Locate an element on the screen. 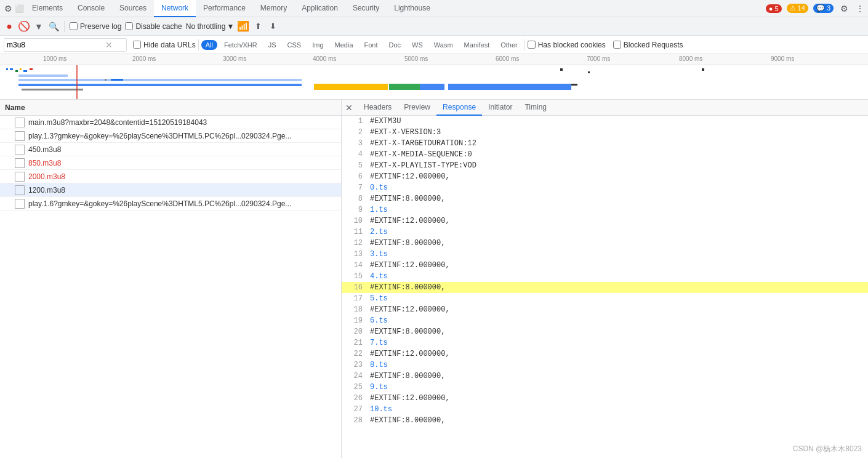 This screenshot has width=868, height=458. tab-application: Application is located at coordinates (320, 9).